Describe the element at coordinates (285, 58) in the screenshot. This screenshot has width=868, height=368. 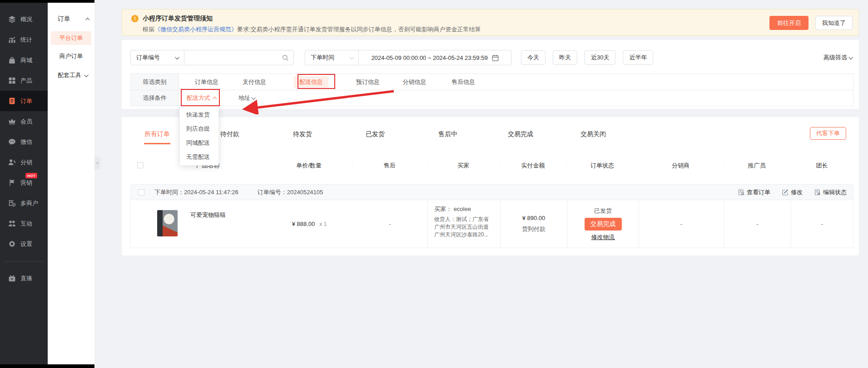
I see `search-icon` at that location.